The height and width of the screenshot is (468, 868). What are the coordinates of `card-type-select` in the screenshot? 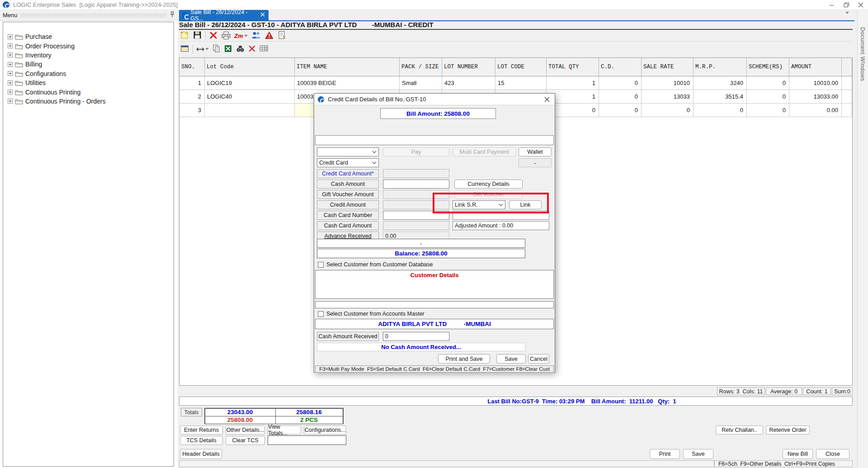 It's located at (348, 152).